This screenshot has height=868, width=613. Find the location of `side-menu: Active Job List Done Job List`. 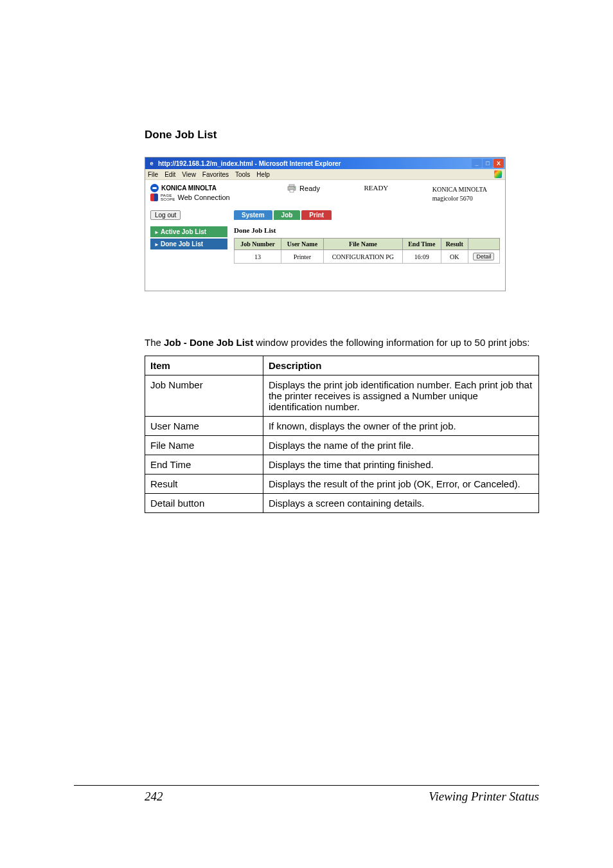

side-menu: Active Job List Done Job List is located at coordinates (189, 238).